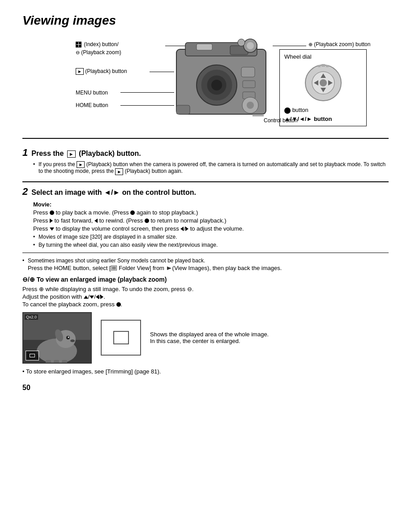 The height and width of the screenshot is (532, 411). What do you see at coordinates (57, 338) in the screenshot?
I see `camera-preview-image: Qx2.0` at bounding box center [57, 338].